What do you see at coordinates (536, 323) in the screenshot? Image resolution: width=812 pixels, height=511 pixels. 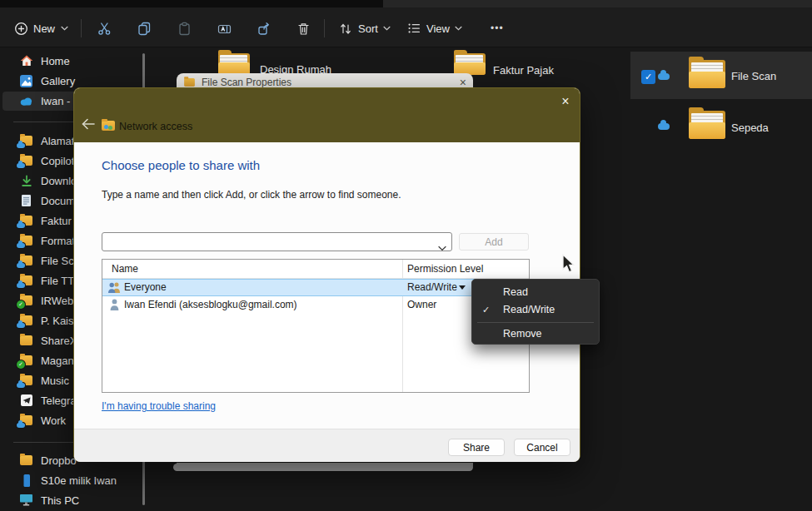 I see `menu-separator` at bounding box center [536, 323].